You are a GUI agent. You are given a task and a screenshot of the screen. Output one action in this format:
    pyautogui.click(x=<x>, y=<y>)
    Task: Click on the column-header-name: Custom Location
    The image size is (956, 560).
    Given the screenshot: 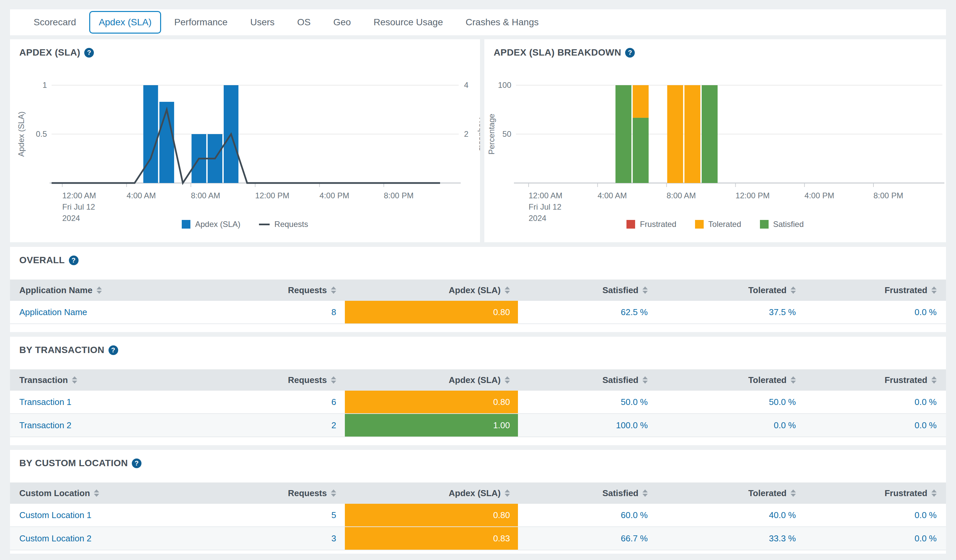 What is the action you would take?
    pyautogui.click(x=127, y=493)
    